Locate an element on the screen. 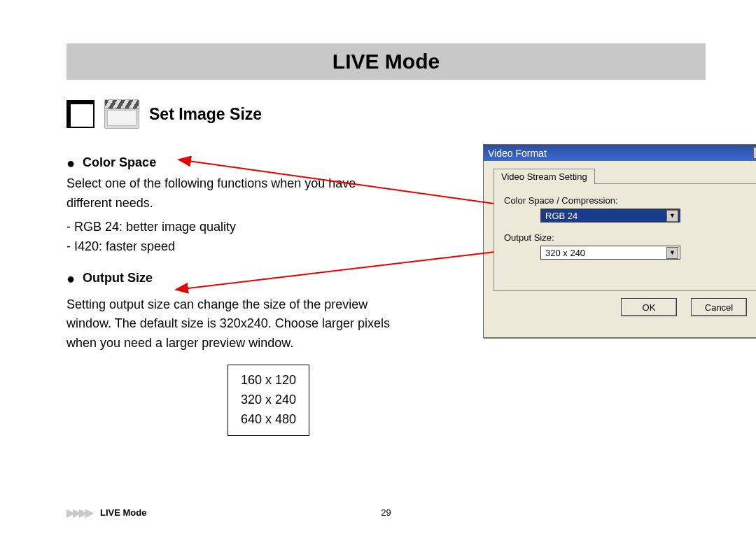  size-options-box: 160 x 120 320 x 240 640 x 480 is located at coordinates (269, 400).